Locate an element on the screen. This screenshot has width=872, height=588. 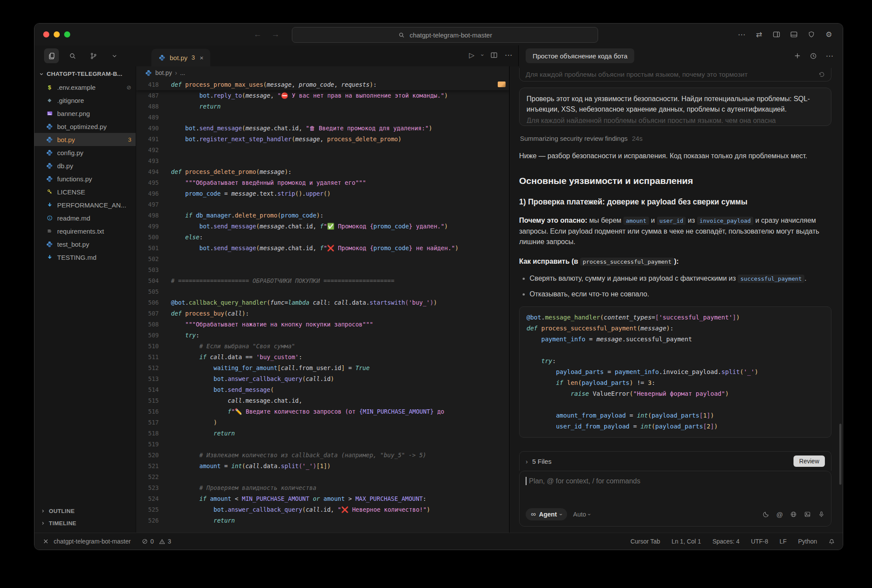
search-panel-icon is located at coordinates (72, 56).